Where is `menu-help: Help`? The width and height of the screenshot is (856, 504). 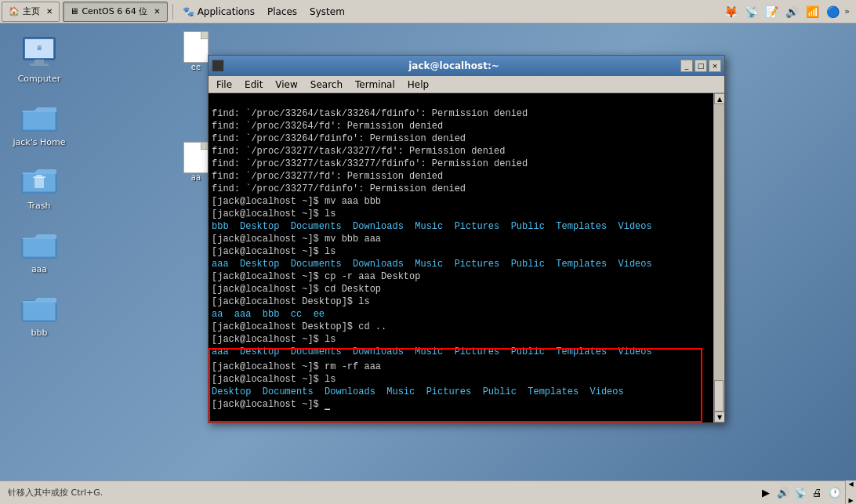
menu-help: Help is located at coordinates (419, 85).